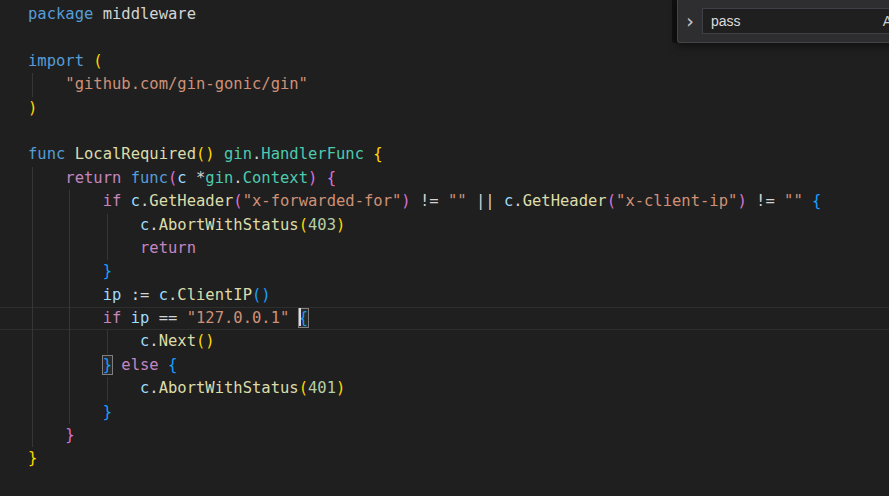 This screenshot has width=889, height=496. I want to click on code-line: if ip == "127.0.0.1" {, so click(444, 318).